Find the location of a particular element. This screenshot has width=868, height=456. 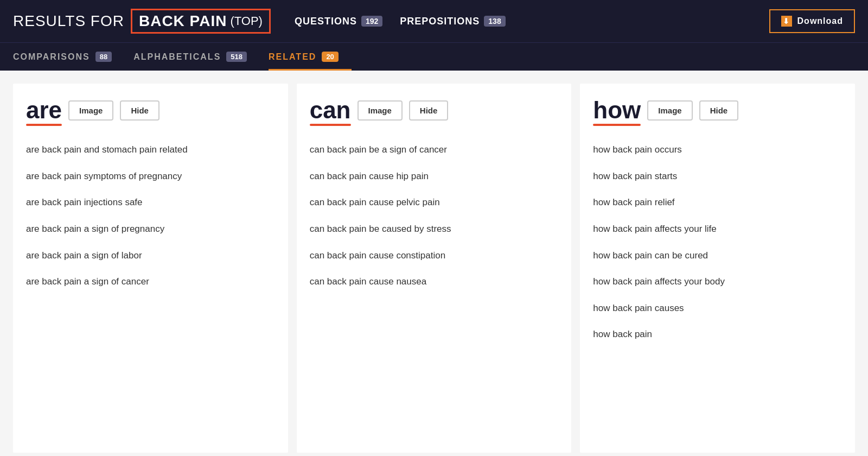

nav-item-questions: QUESTIONS 192 is located at coordinates (339, 22).